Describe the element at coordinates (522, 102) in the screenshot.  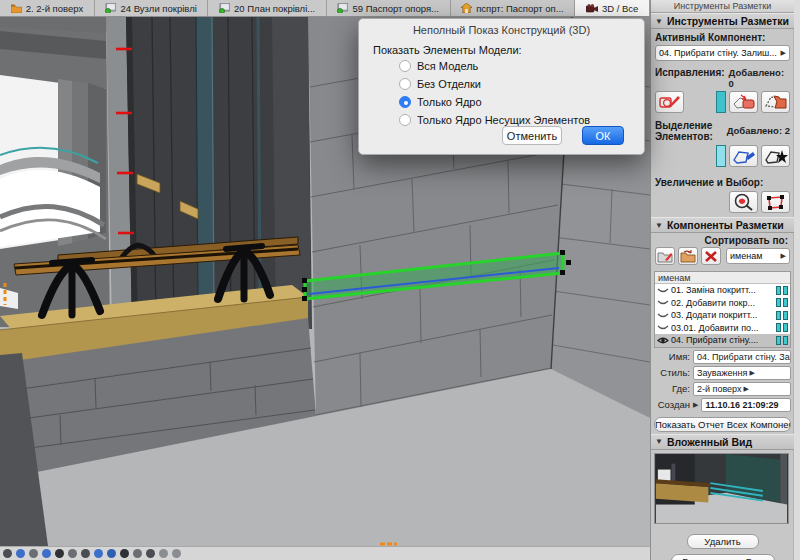
I see `radio-core-only: Только Ядро` at that location.